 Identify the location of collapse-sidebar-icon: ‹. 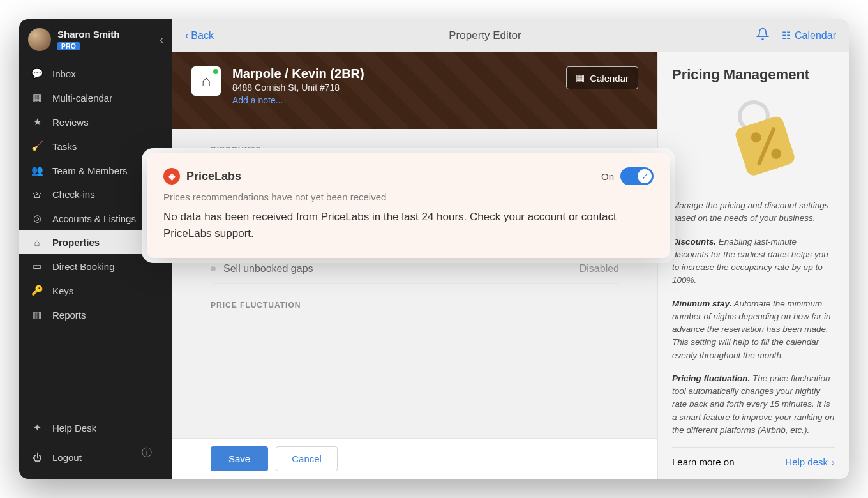
(161, 40).